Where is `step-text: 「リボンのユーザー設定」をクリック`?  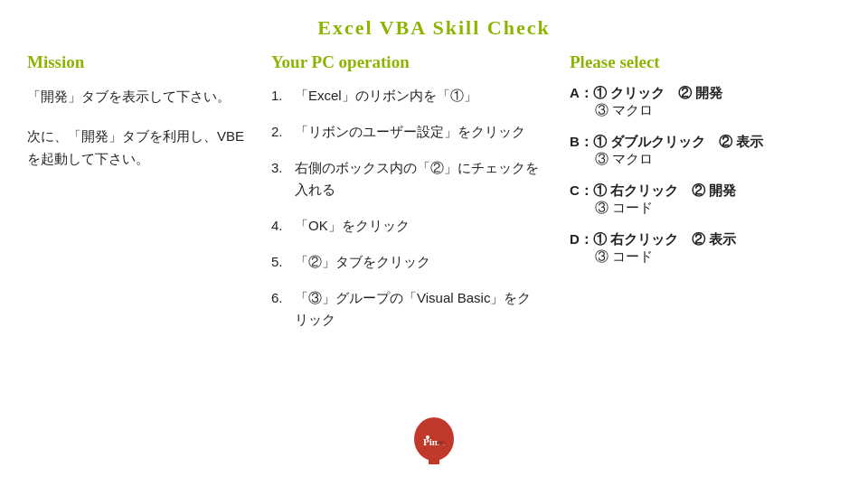
step-text: 「リボンのユーザー設定」をクリック is located at coordinates (410, 132).